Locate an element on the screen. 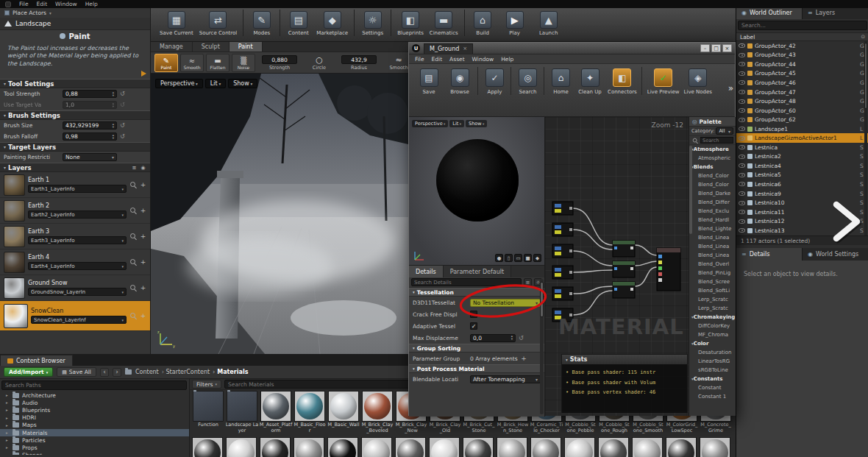 The width and height of the screenshot is (868, 457). layer-row: Earth 3 Earth3_LayerInfo▾ + is located at coordinates (75, 237).